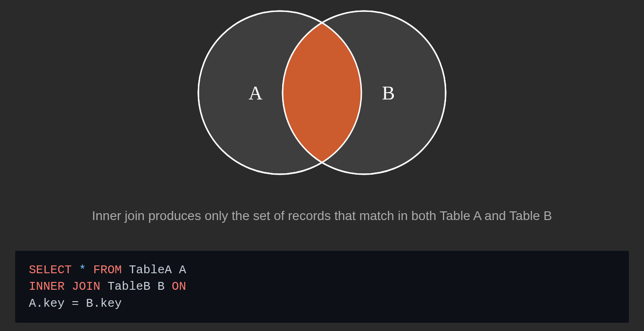 The image size is (644, 331). What do you see at coordinates (256, 93) in the screenshot?
I see `venn-label-a: A` at bounding box center [256, 93].